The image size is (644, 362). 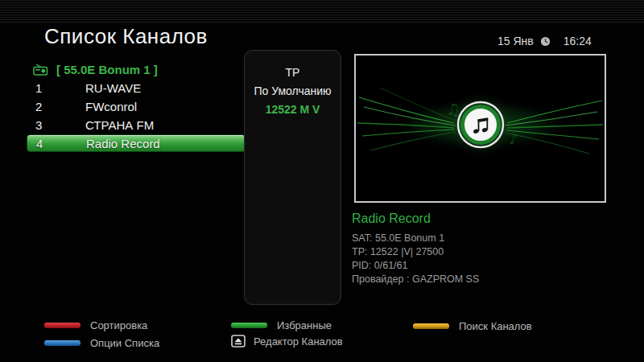 I want to click on channel-name: Radio Record, so click(x=123, y=143).